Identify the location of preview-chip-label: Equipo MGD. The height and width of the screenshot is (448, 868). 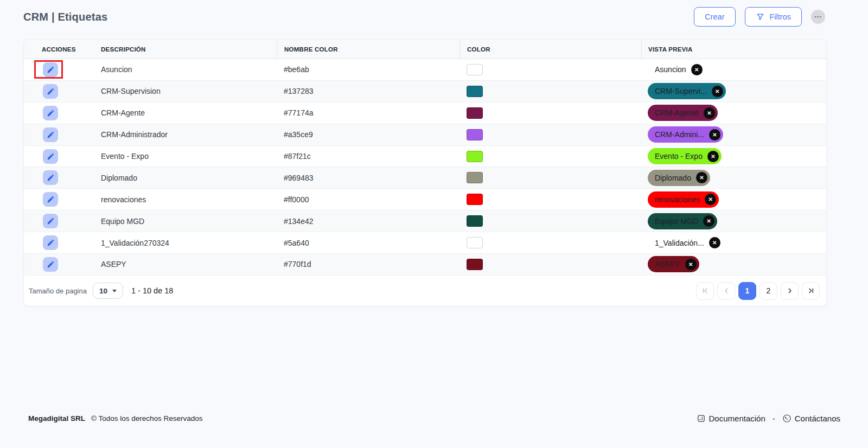
(676, 221).